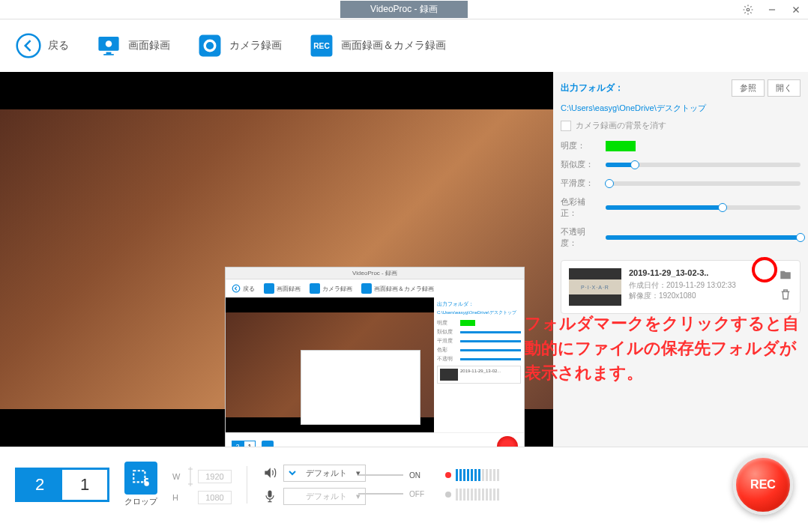 The height and width of the screenshot is (532, 808). Describe the element at coordinates (700, 296) in the screenshot. I see `file-resolution: 解像度：1920x1080` at that location.